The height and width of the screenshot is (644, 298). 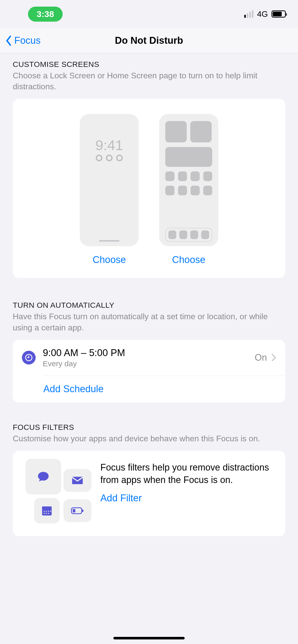 I want to click on focus-filters-header: FOCUS FILTERS Customise how your apps an…, so click(x=149, y=424).